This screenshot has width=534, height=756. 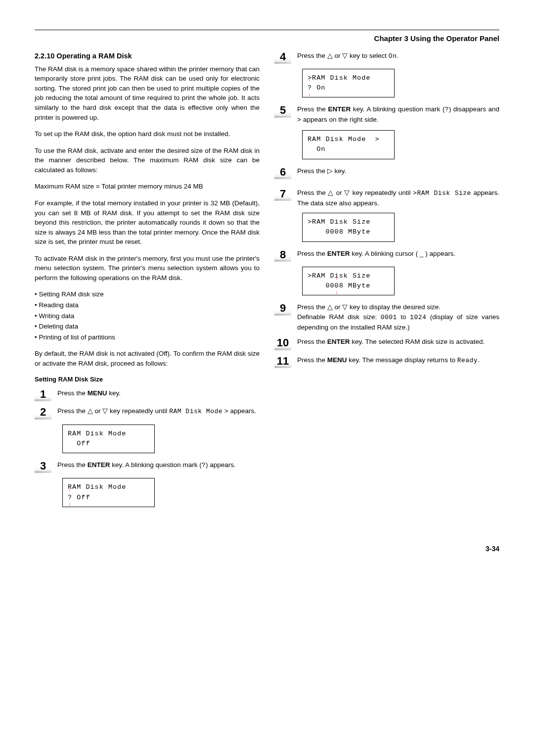 I want to click on mono: RAM Disk Mode, so click(x=196, y=412).